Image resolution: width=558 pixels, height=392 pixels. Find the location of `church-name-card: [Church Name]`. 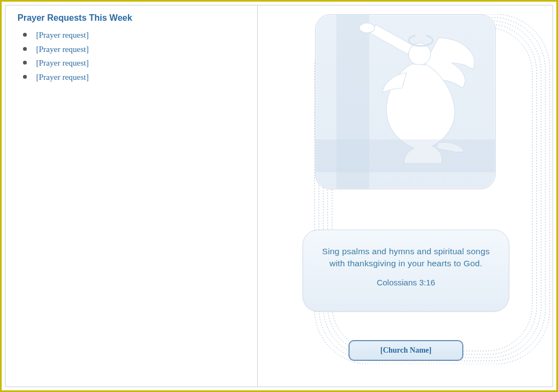

church-name-card: [Church Name] is located at coordinates (406, 350).